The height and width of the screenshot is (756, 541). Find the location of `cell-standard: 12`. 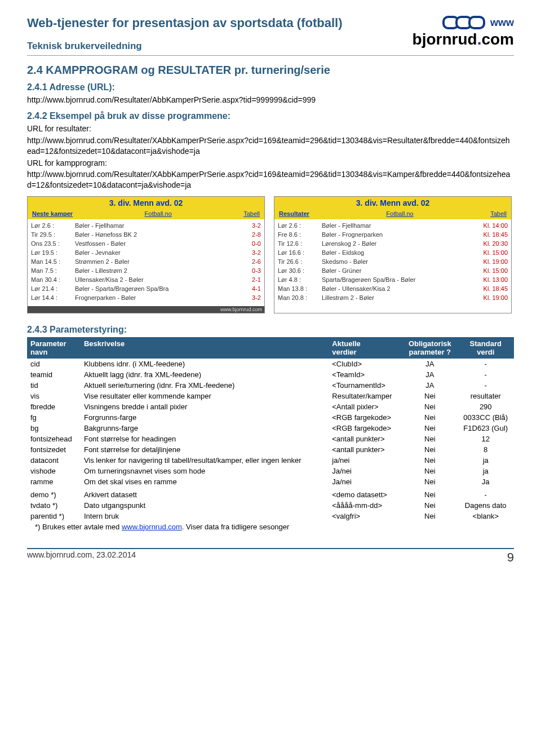

cell-standard: 12 is located at coordinates (486, 439).